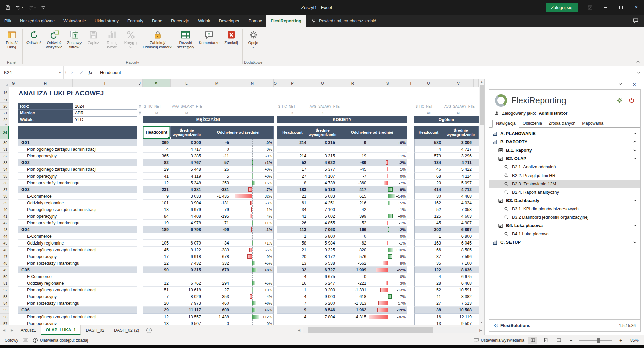 The image size is (644, 348). Describe the element at coordinates (252, 277) in the screenshot. I see `cell-men-deviation-bar` at that location.